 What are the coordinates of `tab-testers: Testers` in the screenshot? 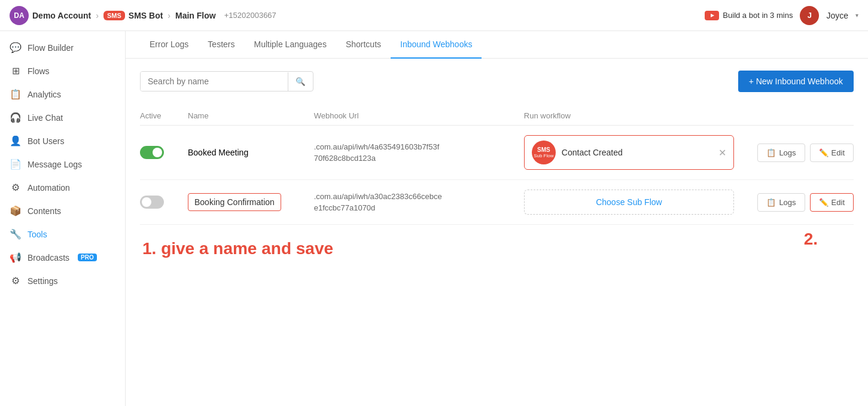 It's located at (221, 45).